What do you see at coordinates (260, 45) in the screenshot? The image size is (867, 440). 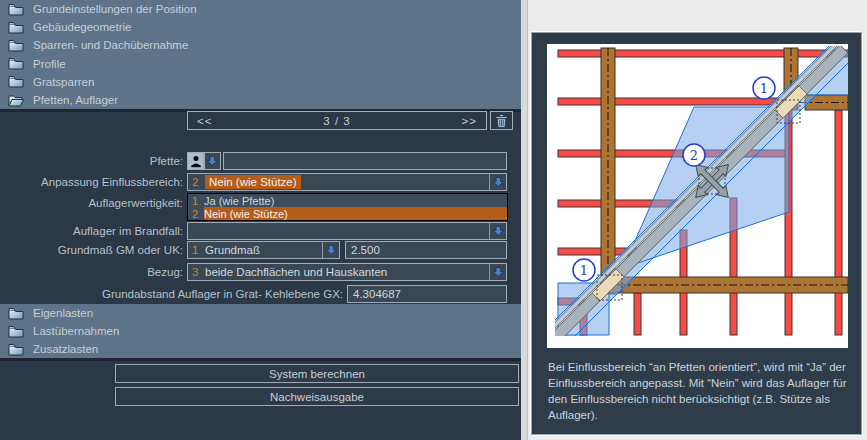 I see `sidebar-item-sparren-dachuebernahme: Sparren- und Dachübernahme` at bounding box center [260, 45].